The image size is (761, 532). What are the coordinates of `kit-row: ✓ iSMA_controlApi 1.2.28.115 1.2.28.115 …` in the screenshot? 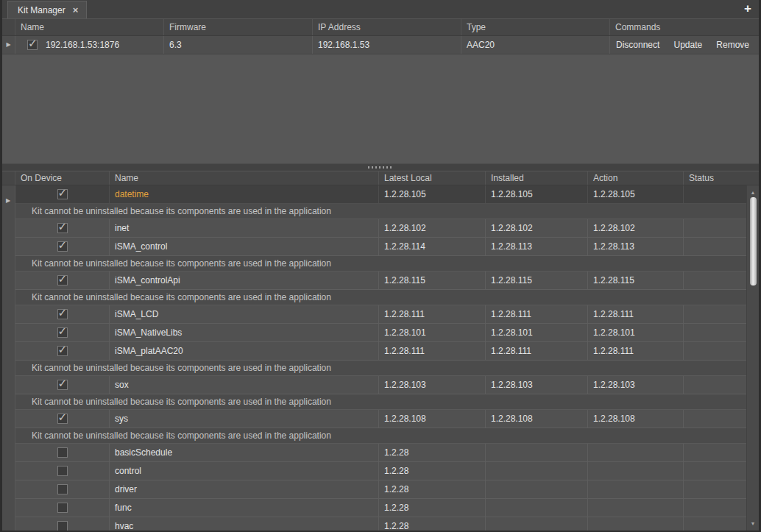 It's located at (381, 281).